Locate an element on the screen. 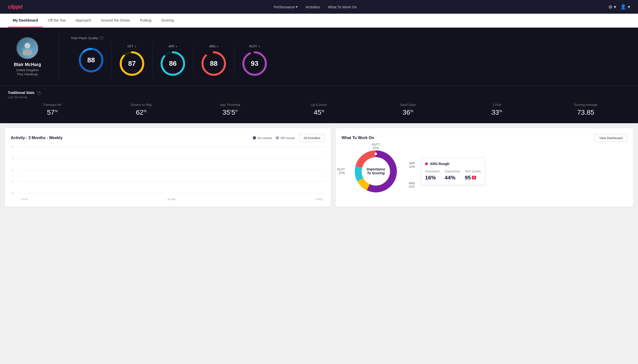  ring-label-arg: ARG ↗ is located at coordinates (214, 46).